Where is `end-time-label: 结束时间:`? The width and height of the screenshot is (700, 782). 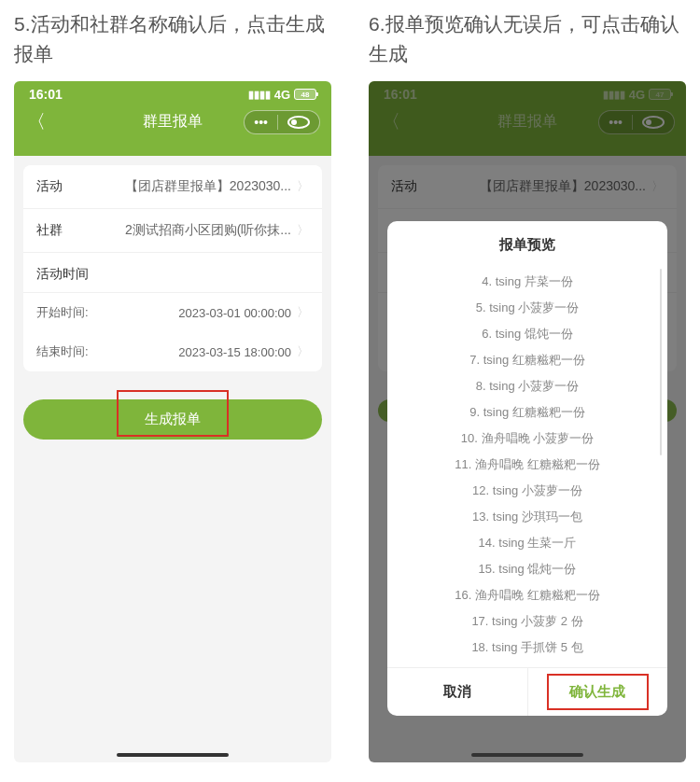
end-time-label: 结束时间: is located at coordinates (63, 352).